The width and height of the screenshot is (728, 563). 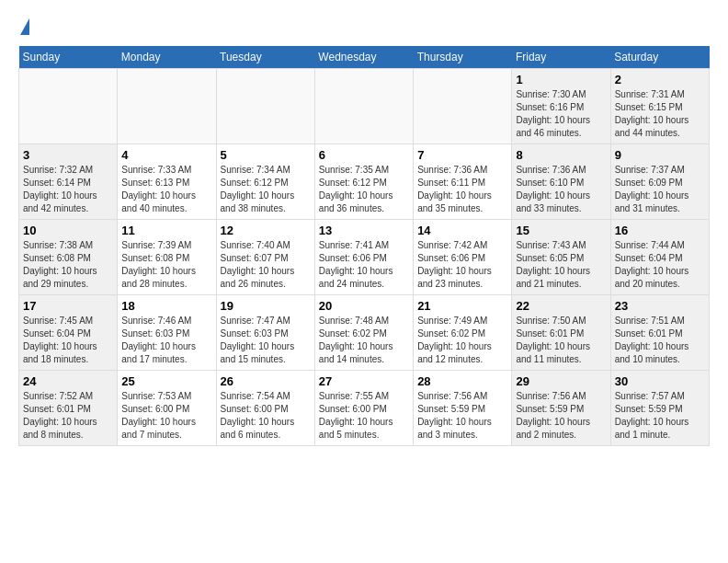 I want to click on day-number: 22, so click(x=561, y=305).